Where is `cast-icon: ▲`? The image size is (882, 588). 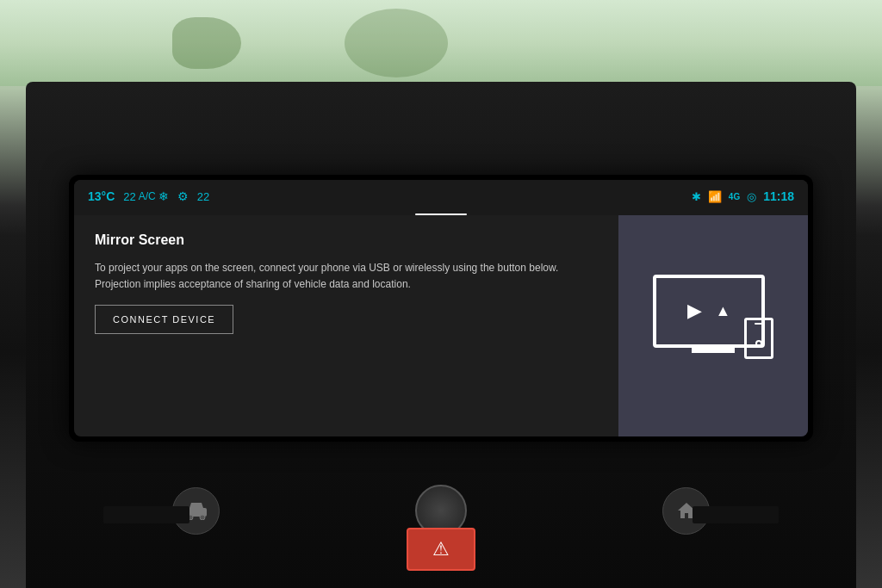 cast-icon: ▲ is located at coordinates (724, 312).